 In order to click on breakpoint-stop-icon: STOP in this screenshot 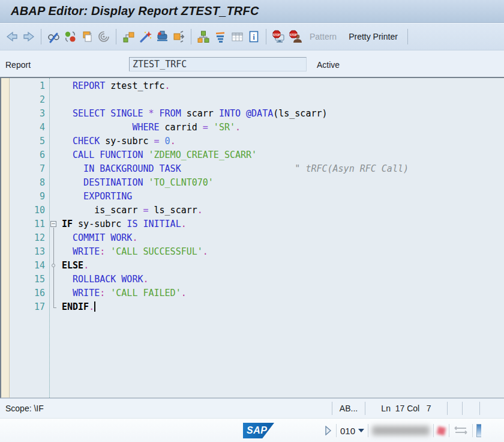, I will do `click(278, 37)`.